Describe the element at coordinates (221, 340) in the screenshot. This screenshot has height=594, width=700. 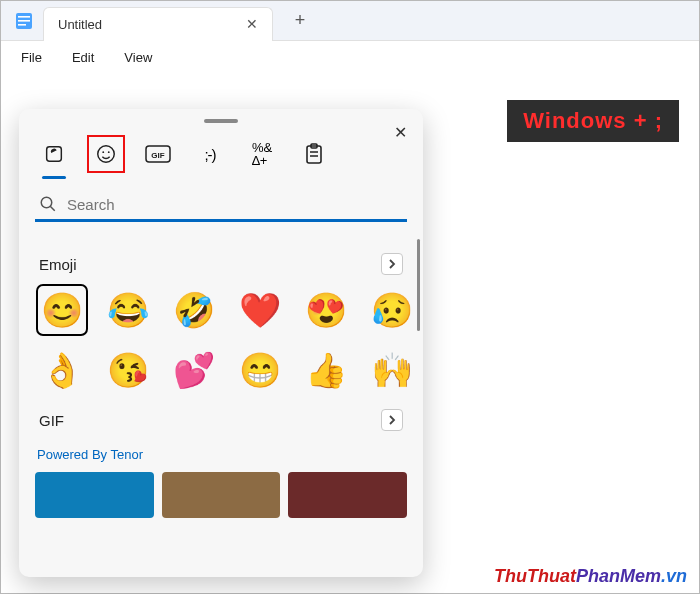
I see `emoji-grid: 😊😂🤣❤️😍😥👌😘💕😁👍🙌` at that location.